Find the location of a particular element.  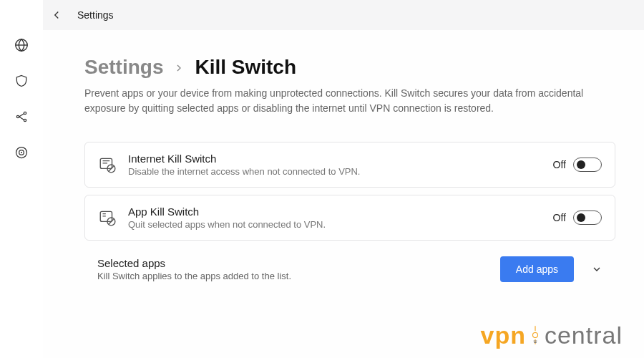

watermark-logo: vpn central is located at coordinates (551, 335).